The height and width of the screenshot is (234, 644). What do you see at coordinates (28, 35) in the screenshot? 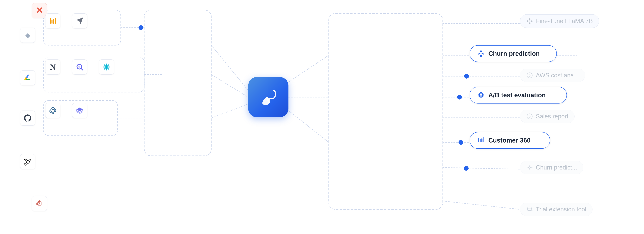
I see `seed-sidebar-icon: ◆` at bounding box center [28, 35].